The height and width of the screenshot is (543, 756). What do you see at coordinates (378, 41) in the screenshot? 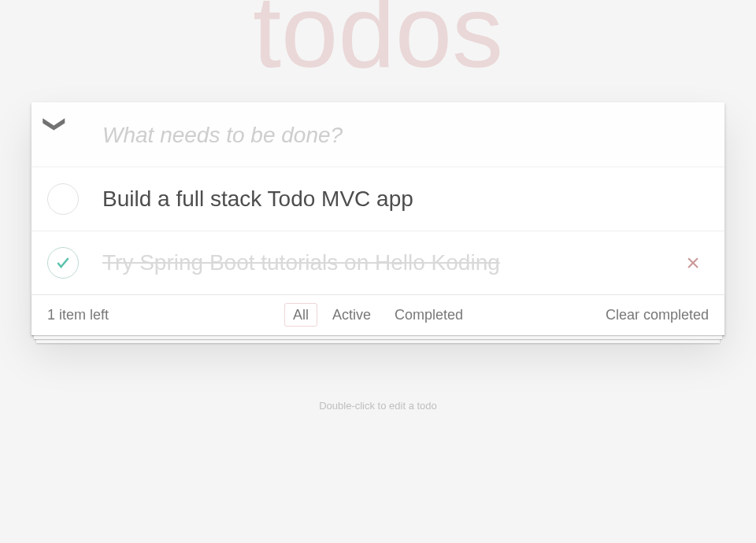
I see `app-title: todos` at bounding box center [378, 41].